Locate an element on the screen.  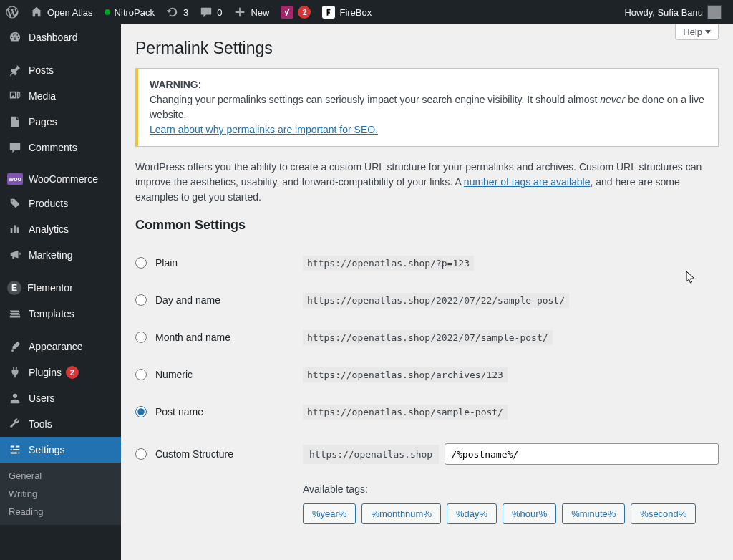
submenu-item-general: General is located at coordinates (60, 475).